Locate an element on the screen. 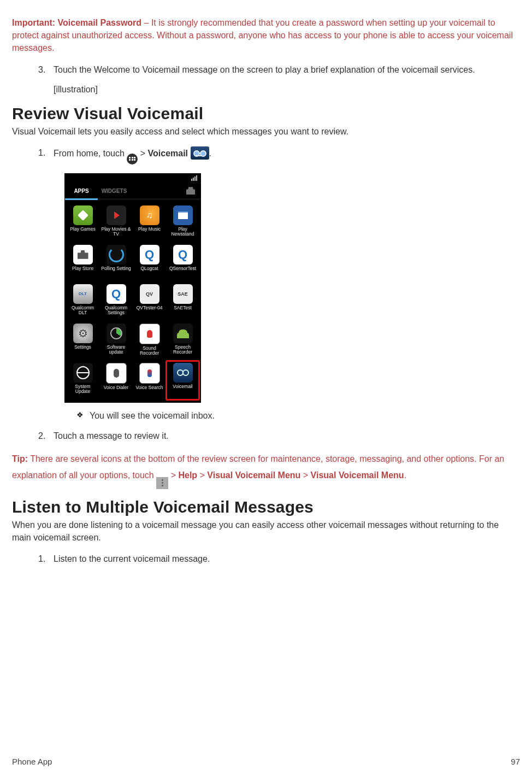 The height and width of the screenshot is (776, 532). listen-step-1: 1. Listen to the current voicemail messa… is located at coordinates (279, 559).